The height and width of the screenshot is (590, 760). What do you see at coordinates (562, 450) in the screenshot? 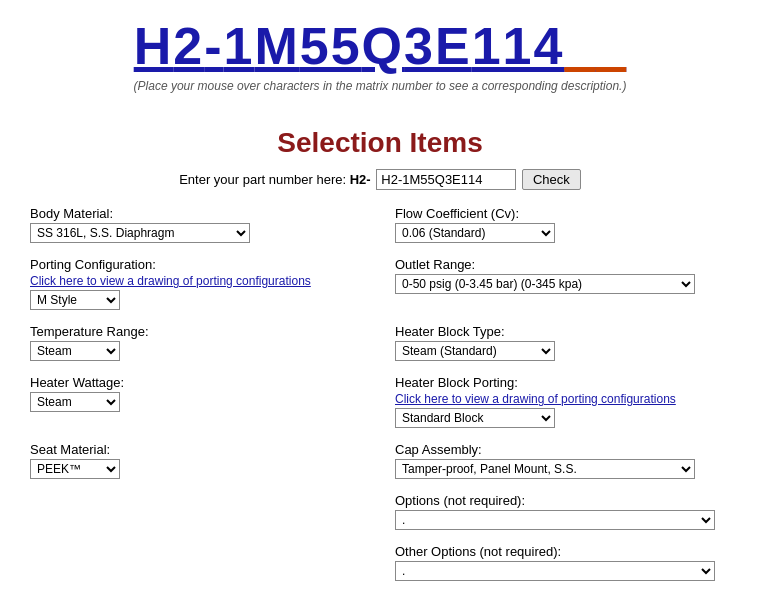
I see `cap-assembly-label: Cap Assembly:` at bounding box center [562, 450].